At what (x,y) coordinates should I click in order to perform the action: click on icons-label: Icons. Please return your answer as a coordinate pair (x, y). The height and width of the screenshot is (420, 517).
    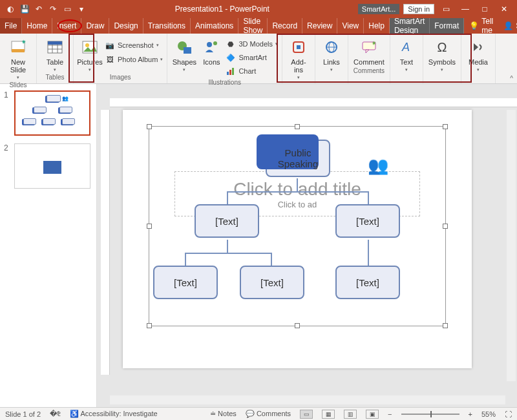
    Looking at the image, I should click on (211, 62).